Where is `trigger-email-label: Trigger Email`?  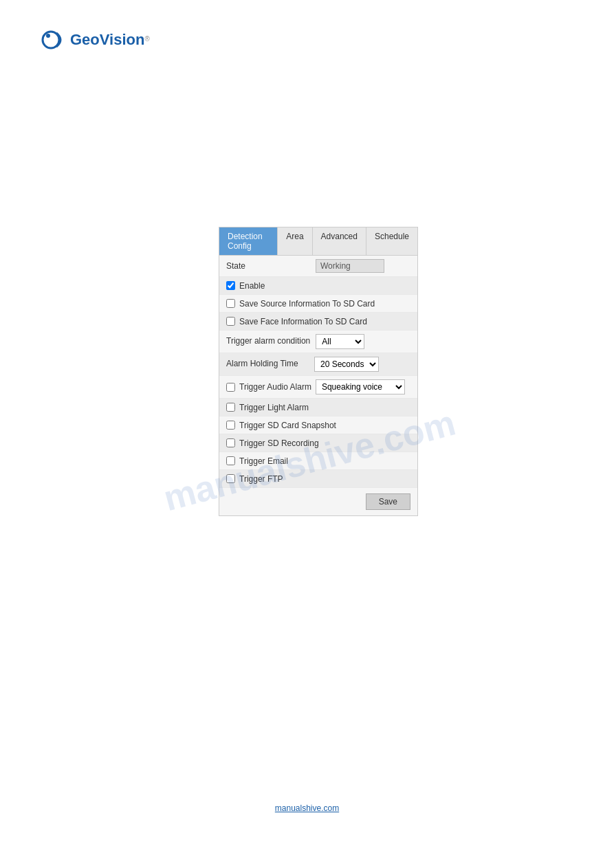
trigger-email-label: Trigger Email is located at coordinates (264, 461).